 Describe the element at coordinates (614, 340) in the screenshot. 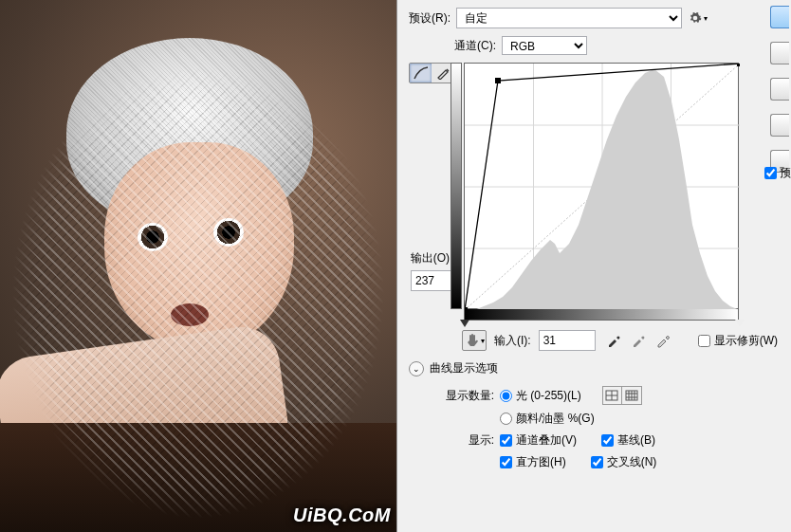

I see `black-eyedropper` at that location.